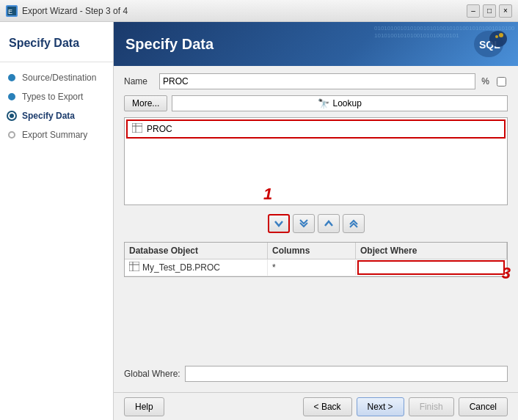 This screenshot has width=518, height=420. Describe the element at coordinates (473, 11) in the screenshot. I see `minimize-button: –` at that location.